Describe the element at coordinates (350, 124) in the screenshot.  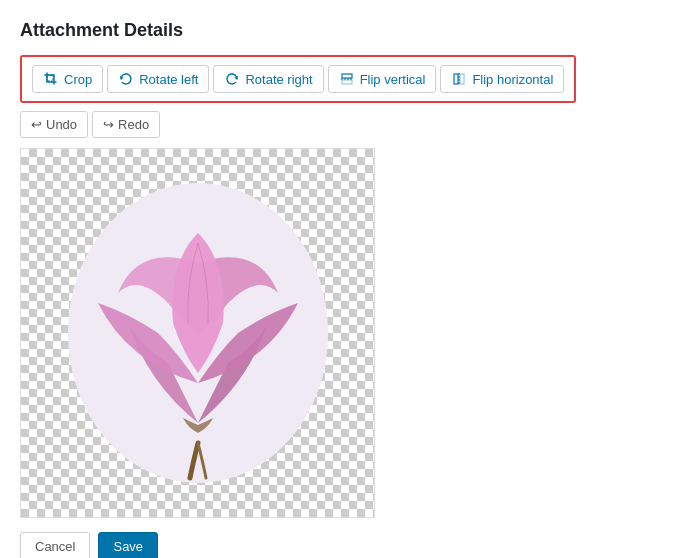
I see `undo-redo-group: ↩ Undo ↪ Redo` at that location.